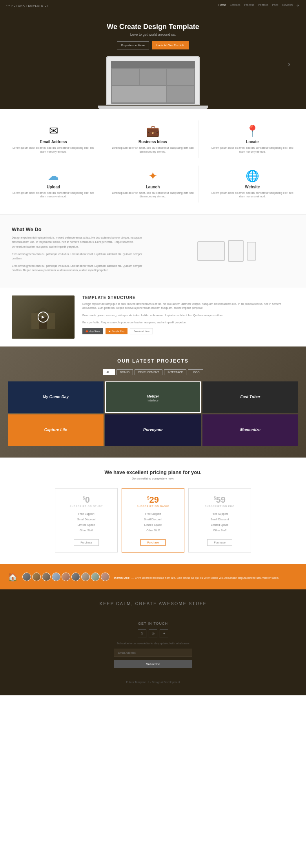 The image size is (306, 868). I want to click on nav-reviews: Reviews, so click(288, 5).